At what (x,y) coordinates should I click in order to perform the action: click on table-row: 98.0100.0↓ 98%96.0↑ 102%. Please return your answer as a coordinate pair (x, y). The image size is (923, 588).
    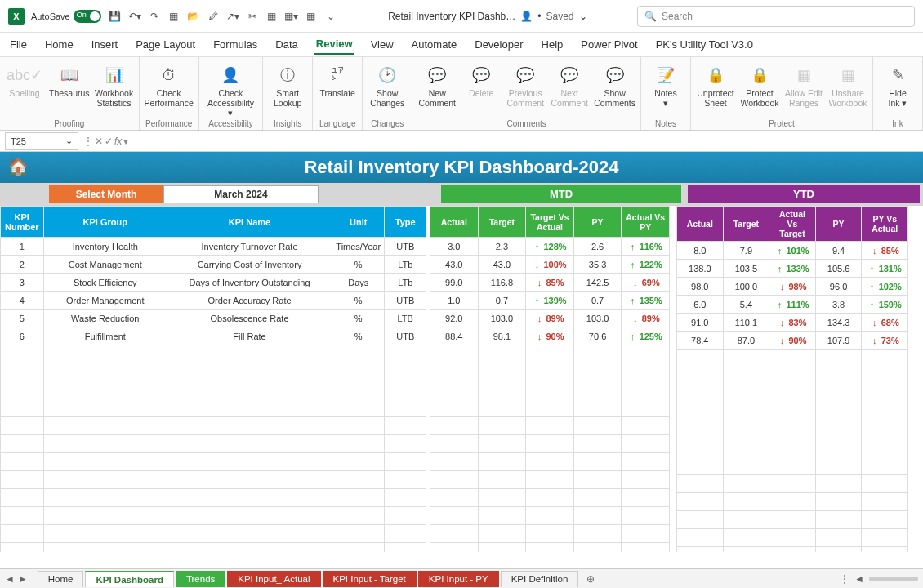
    Looking at the image, I should click on (792, 287).